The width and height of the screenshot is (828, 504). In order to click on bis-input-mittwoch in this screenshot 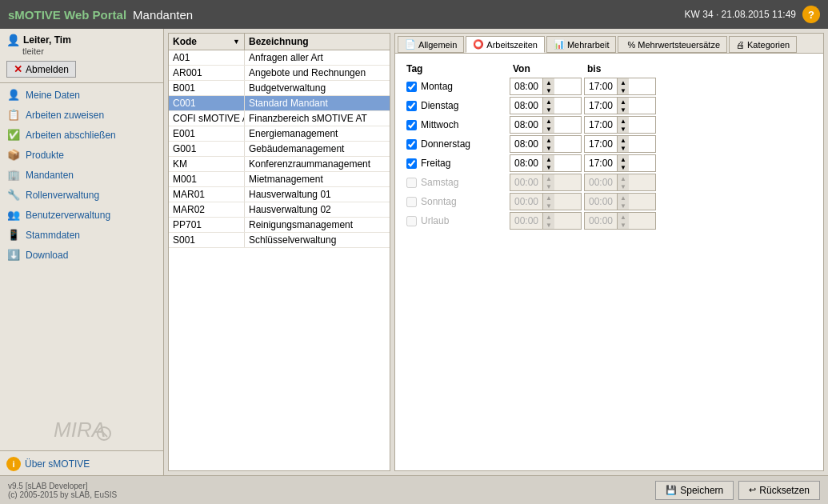, I will do `click(601, 125)`.